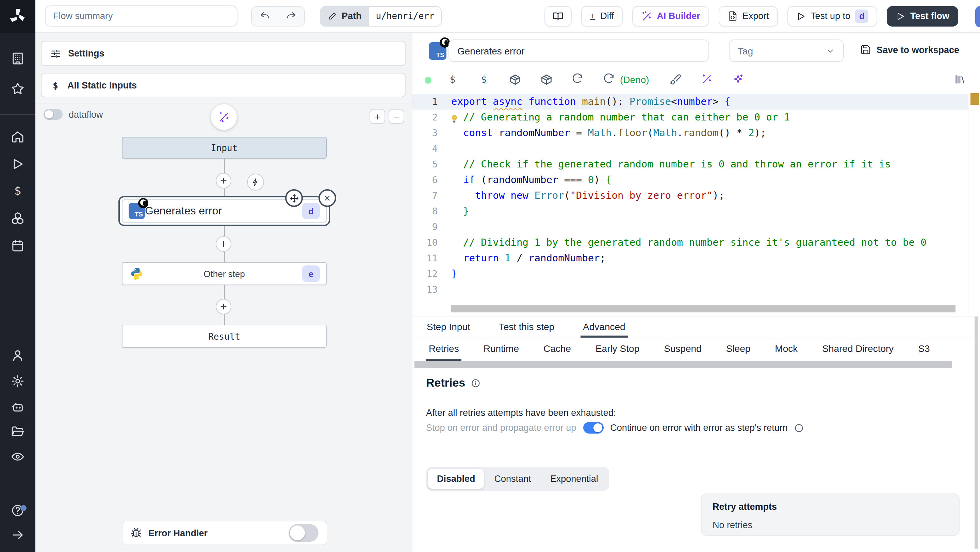 This screenshot has width=980, height=552. Describe the element at coordinates (617, 349) in the screenshot. I see `subtab-early-stop: Early Stop` at that location.